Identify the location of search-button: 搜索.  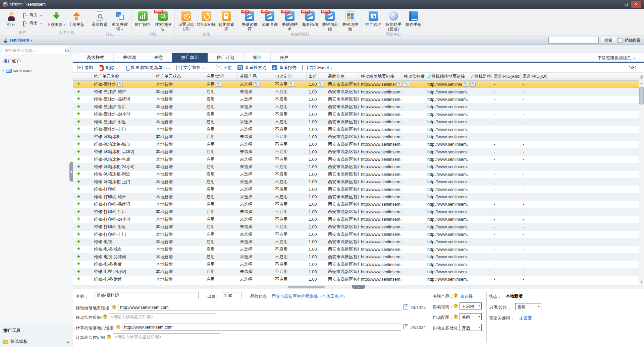
(608, 40).